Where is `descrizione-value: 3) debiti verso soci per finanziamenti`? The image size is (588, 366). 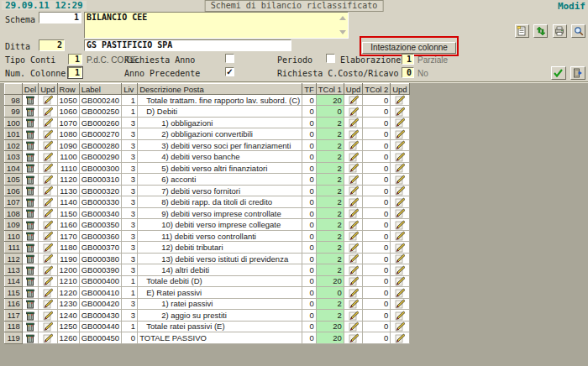 descrizione-value: 3) debiti verso soci per finanziamenti is located at coordinates (220, 144).